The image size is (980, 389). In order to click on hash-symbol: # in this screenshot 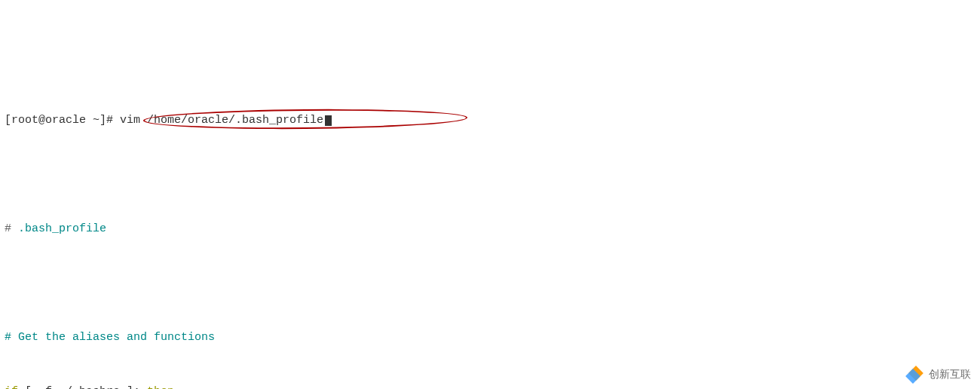, I will do `click(8, 229)`.